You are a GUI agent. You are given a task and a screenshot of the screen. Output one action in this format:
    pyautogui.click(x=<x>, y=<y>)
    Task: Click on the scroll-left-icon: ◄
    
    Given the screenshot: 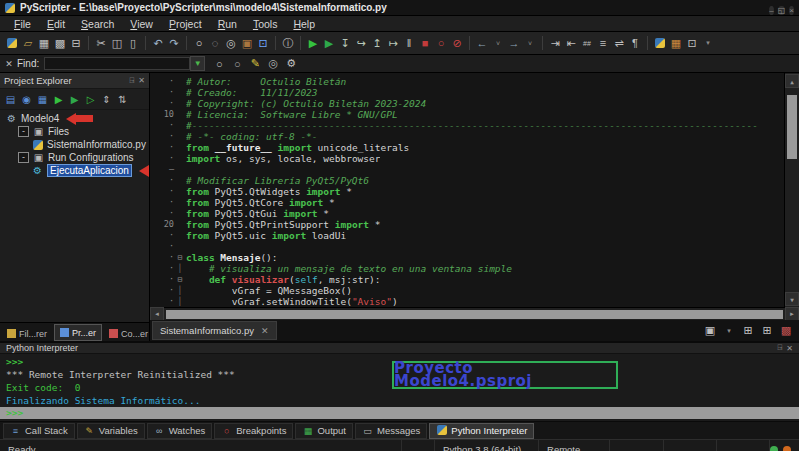 What is the action you would take?
    pyautogui.click(x=157, y=314)
    